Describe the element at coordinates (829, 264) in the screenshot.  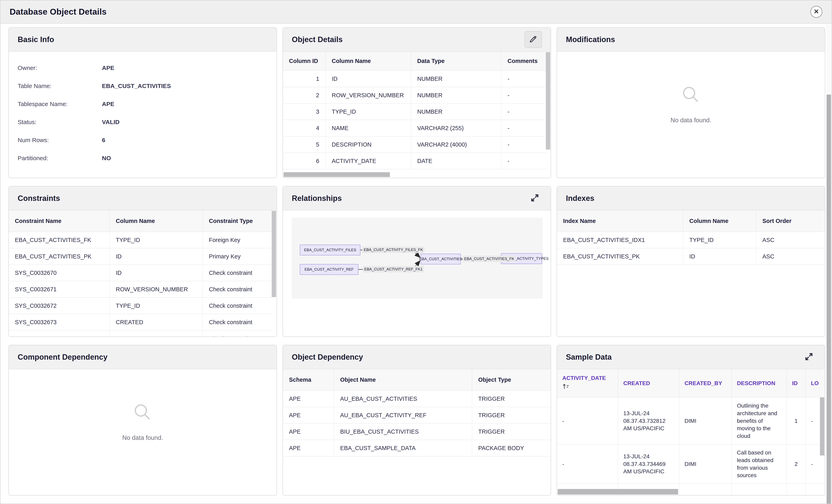
I see `window-scrollbar` at that location.